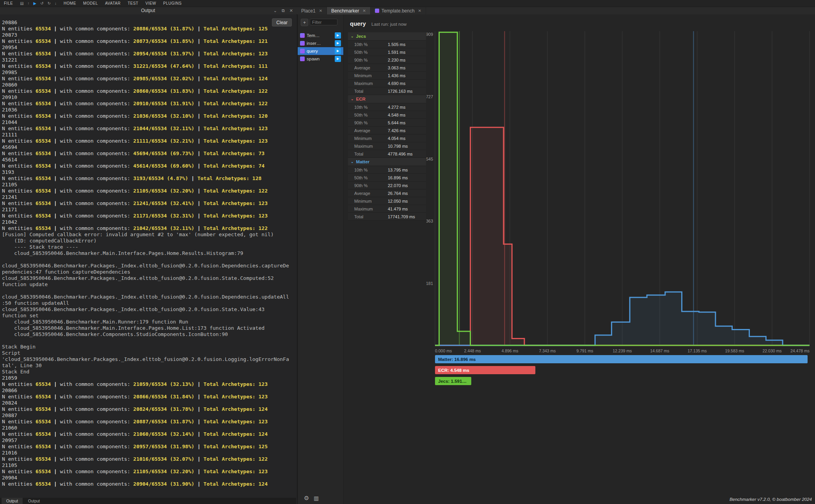 This screenshot has height=504, width=815. Describe the element at coordinates (321, 59) in the screenshot. I see `benchmark-item: spawn▶` at that location.